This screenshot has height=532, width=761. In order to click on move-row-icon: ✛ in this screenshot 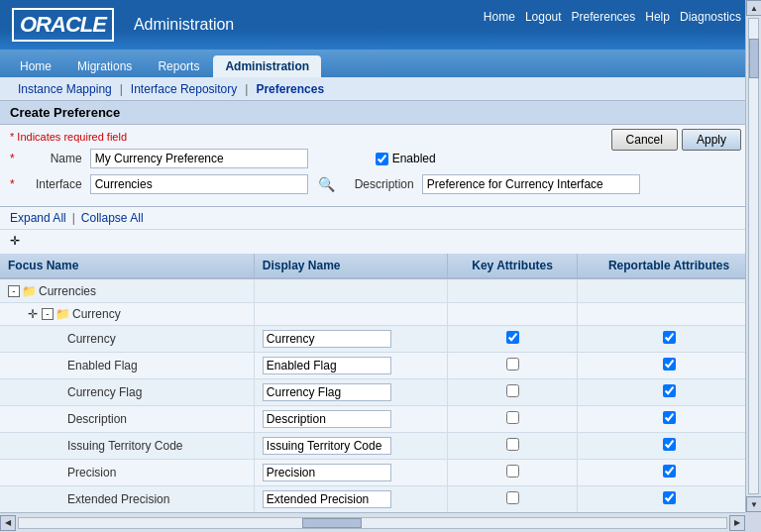, I will do `click(33, 314)`.